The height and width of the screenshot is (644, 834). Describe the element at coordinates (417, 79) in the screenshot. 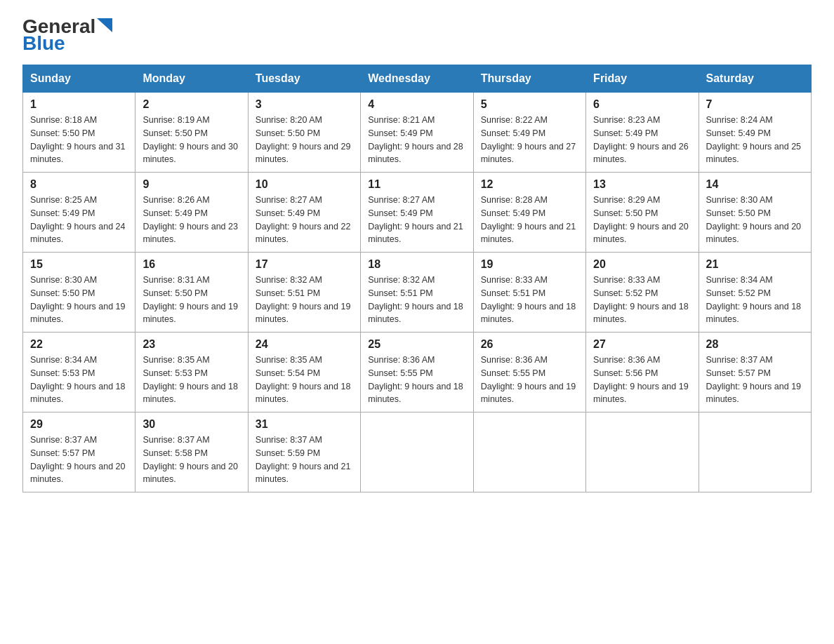

I see `header-wednesday: Wednesday` at that location.